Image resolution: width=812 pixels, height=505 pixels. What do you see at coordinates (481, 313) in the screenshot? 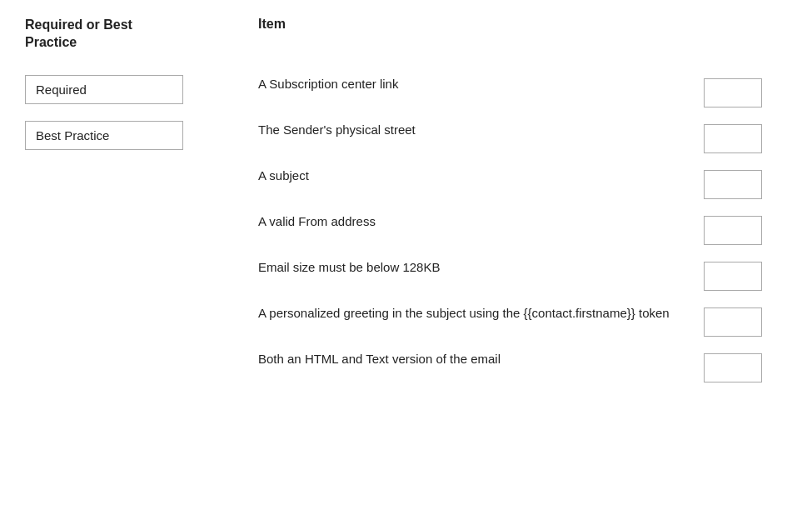
I see `item-cell-5: A personalized greeting in the subject u…` at bounding box center [481, 313].